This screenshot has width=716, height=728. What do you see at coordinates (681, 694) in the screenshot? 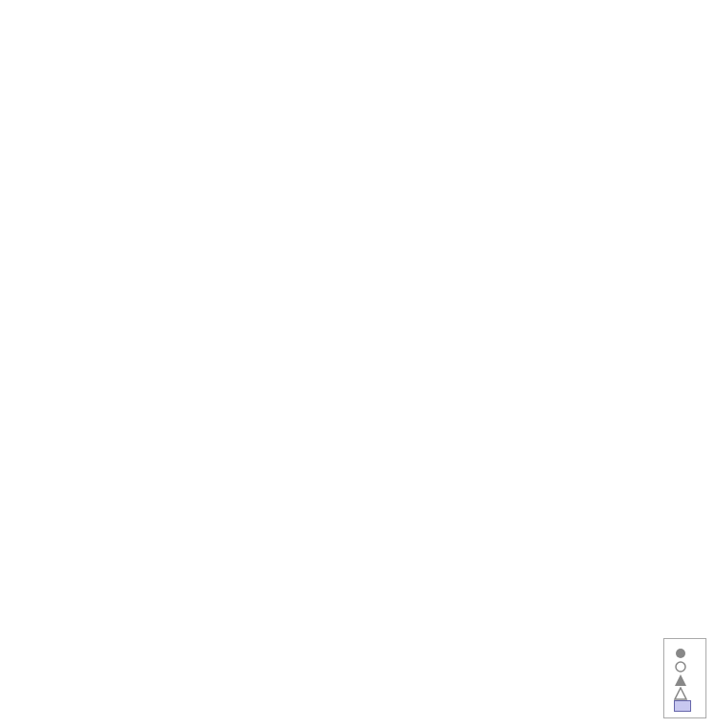
I see `alt-group-icon` at bounding box center [681, 694].